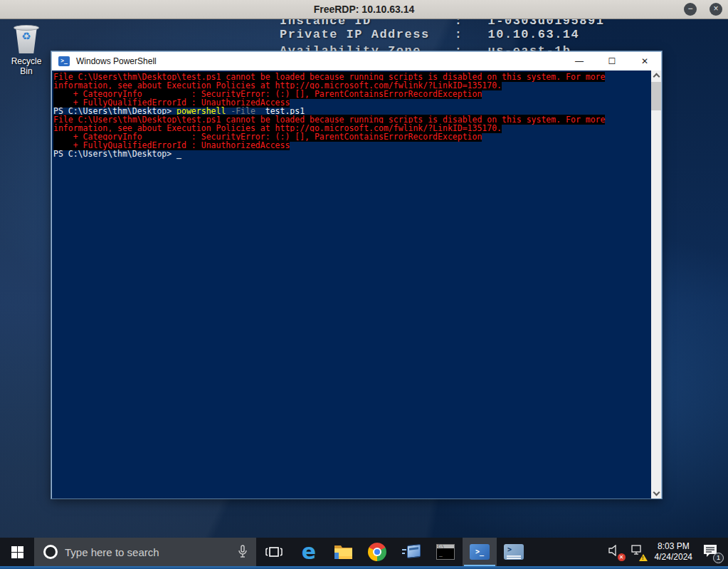 This screenshot has height=569, width=728. What do you see at coordinates (352, 115) in the screenshot?
I see `console-output: File C:\Users\thm\Desktop\test.ps1 canno…` at bounding box center [352, 115].